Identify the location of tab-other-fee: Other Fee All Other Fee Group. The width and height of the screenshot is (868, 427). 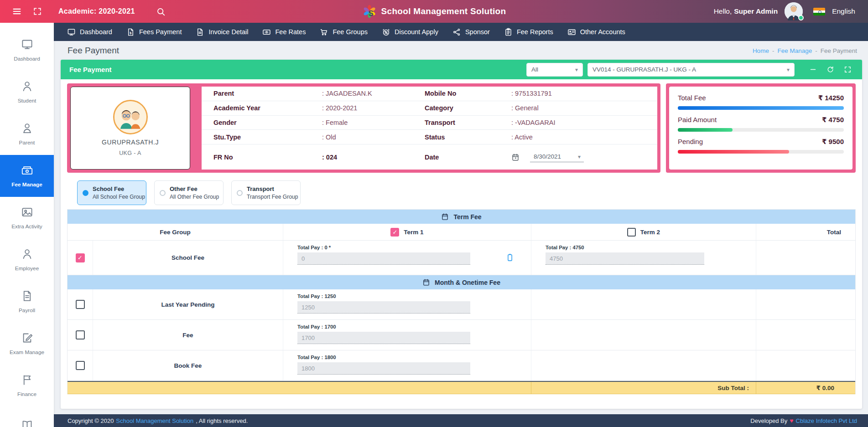
(189, 193).